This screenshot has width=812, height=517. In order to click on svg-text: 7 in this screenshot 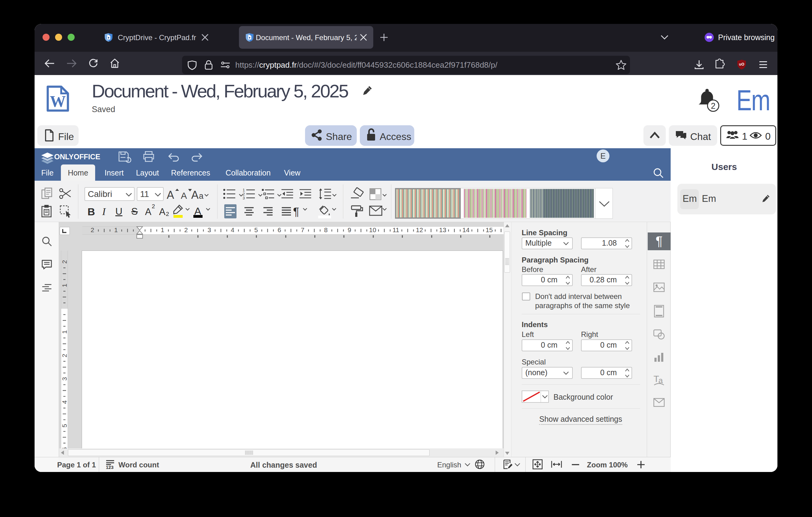, I will do `click(303, 230)`.